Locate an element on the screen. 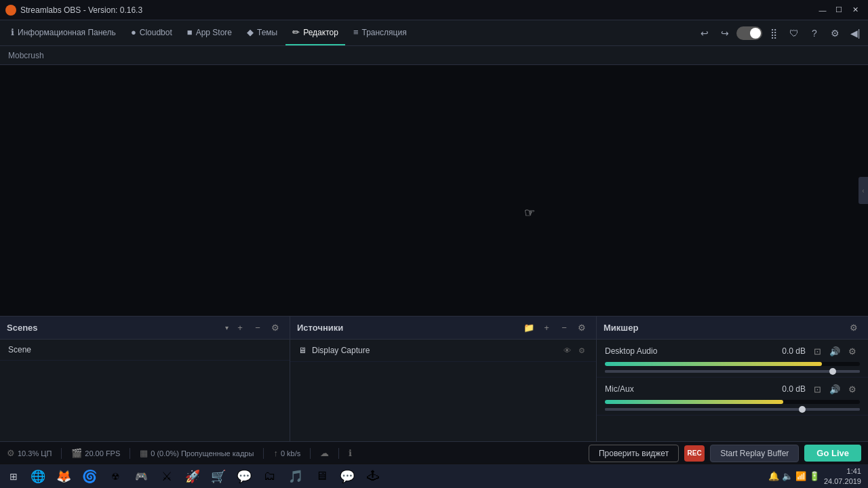 This screenshot has width=868, height=488. tray-icon-2: 📶 is located at coordinates (801, 476).